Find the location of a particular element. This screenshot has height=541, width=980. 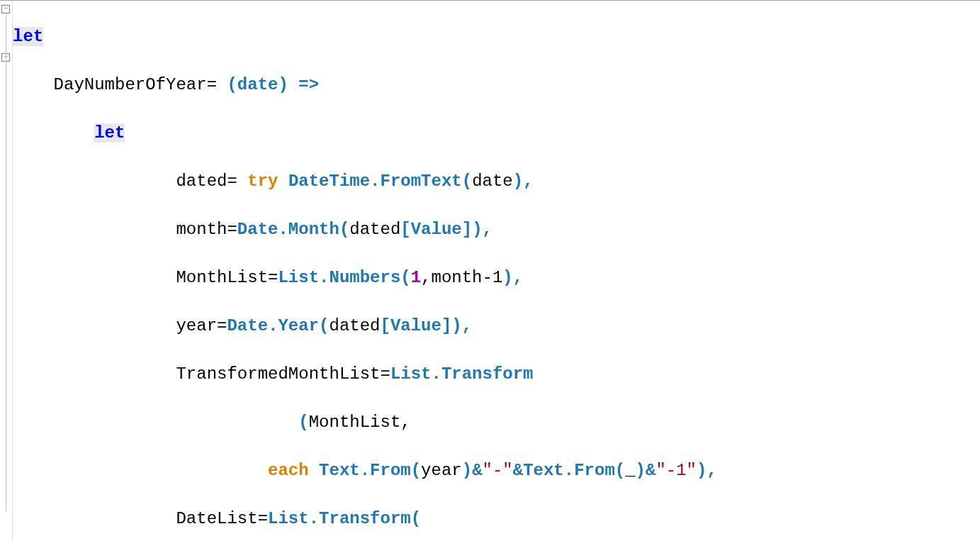

keyword-try: try is located at coordinates (262, 182).